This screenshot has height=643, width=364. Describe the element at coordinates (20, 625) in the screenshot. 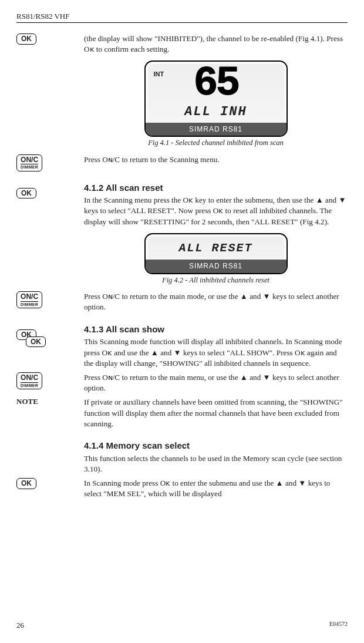

I see `page-number: 26` at that location.